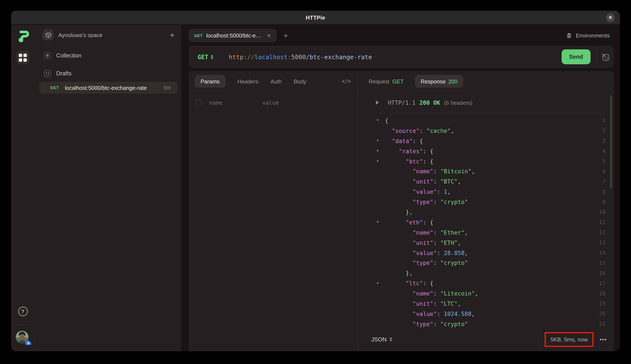  What do you see at coordinates (80, 35) in the screenshot?
I see `space-name: Ayooluwa’s space` at bounding box center [80, 35].